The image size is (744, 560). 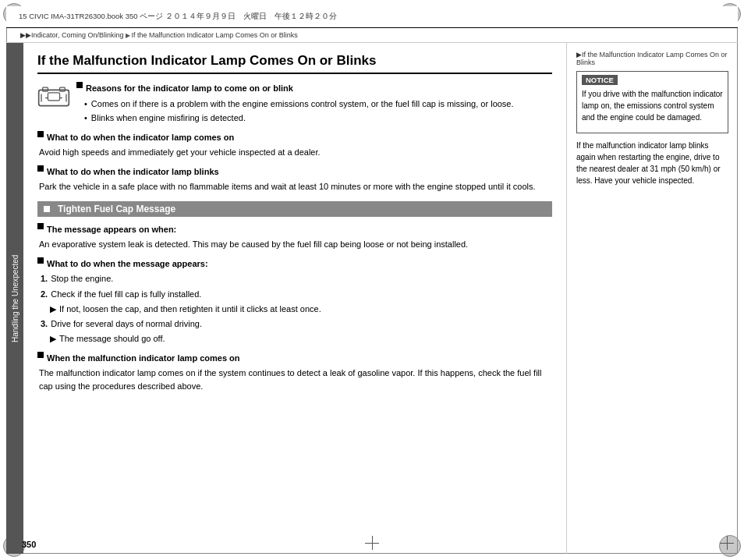 I want to click on fuel-cap-bullet-sq, so click(x=47, y=209).